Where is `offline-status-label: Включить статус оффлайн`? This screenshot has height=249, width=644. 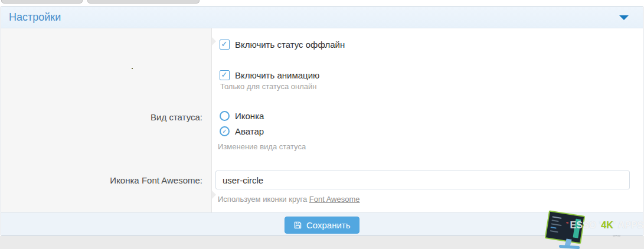 offline-status-label: Включить статус оффлайн is located at coordinates (290, 45).